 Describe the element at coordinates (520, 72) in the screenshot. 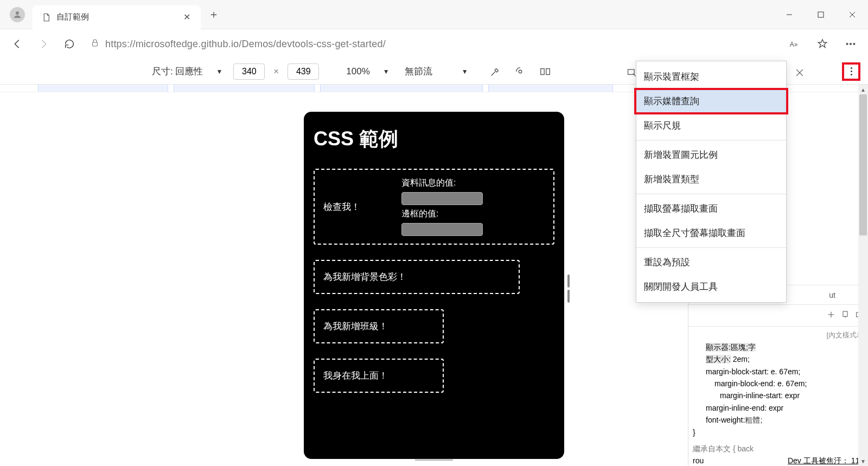

I see `orientation-icon` at that location.